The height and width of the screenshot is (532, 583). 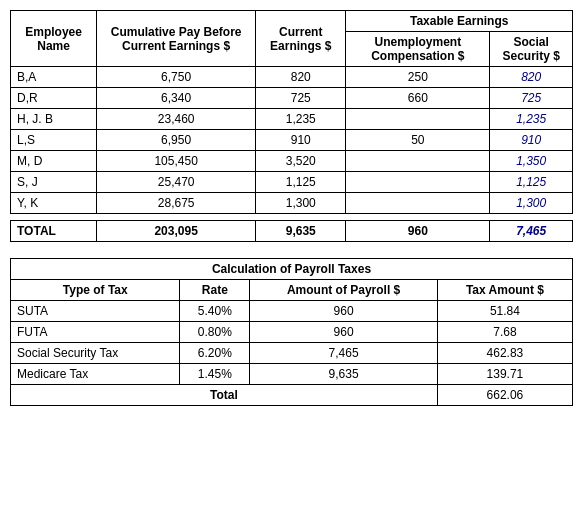 I want to click on total-social: 7,465, so click(x=532, y=232).